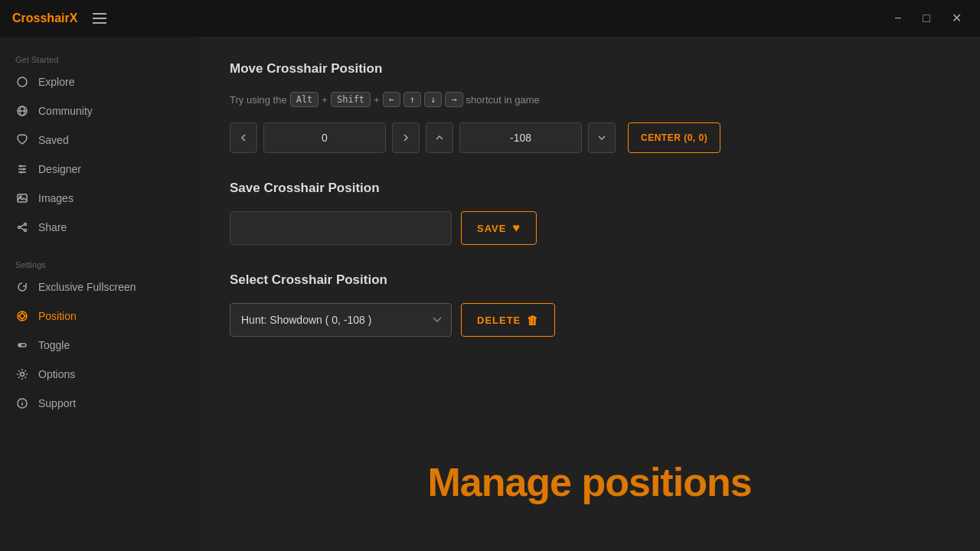 This screenshot has height=551, width=980. I want to click on save-button: SAVE ♥, so click(499, 228).